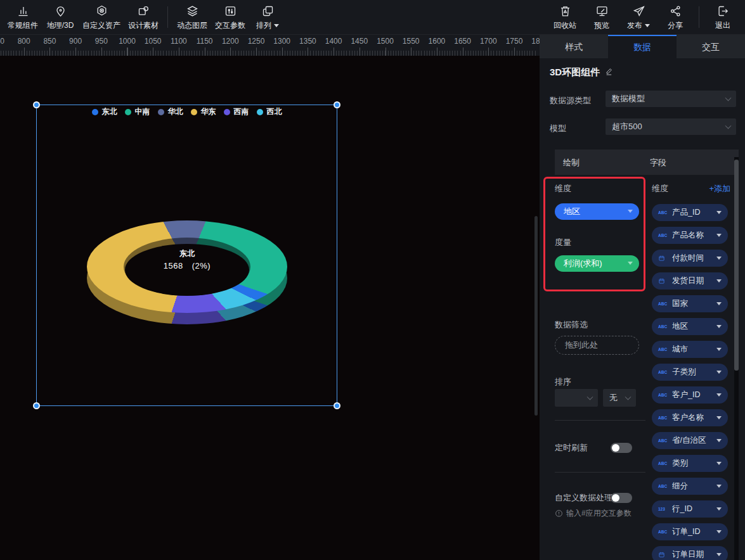  I want to click on panel-tab-交互: 交互, so click(711, 47).